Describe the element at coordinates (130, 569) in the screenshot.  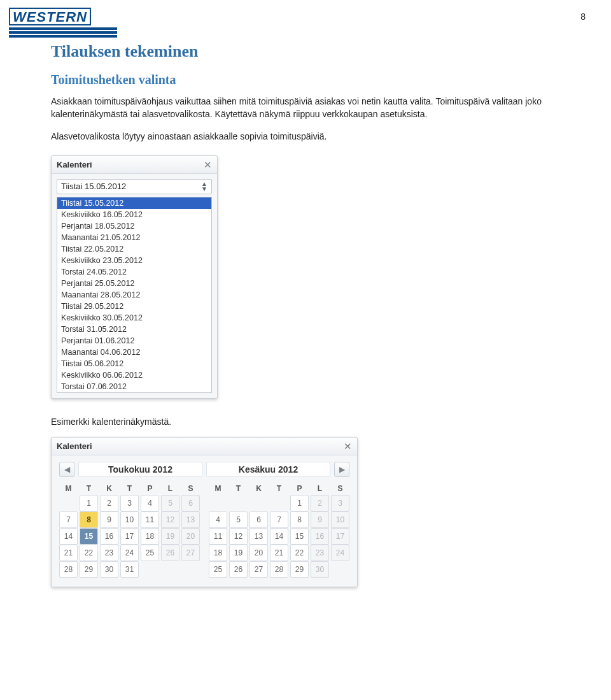
I see `calendar-day: 31` at that location.